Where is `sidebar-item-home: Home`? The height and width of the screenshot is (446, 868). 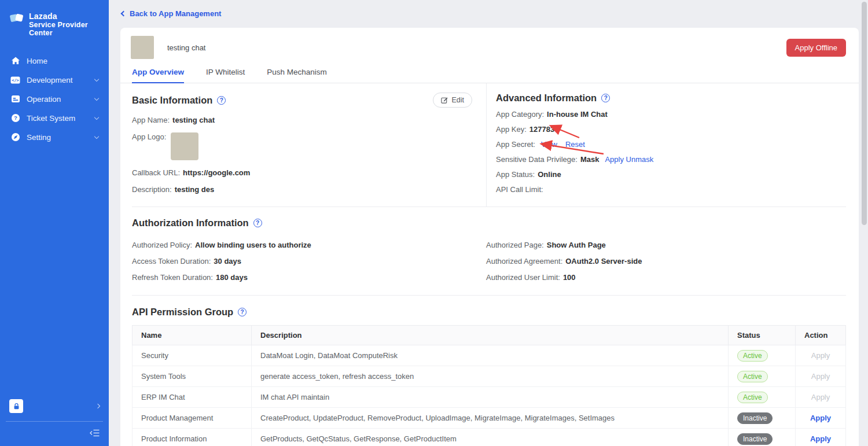
sidebar-item-home: Home is located at coordinates (54, 61).